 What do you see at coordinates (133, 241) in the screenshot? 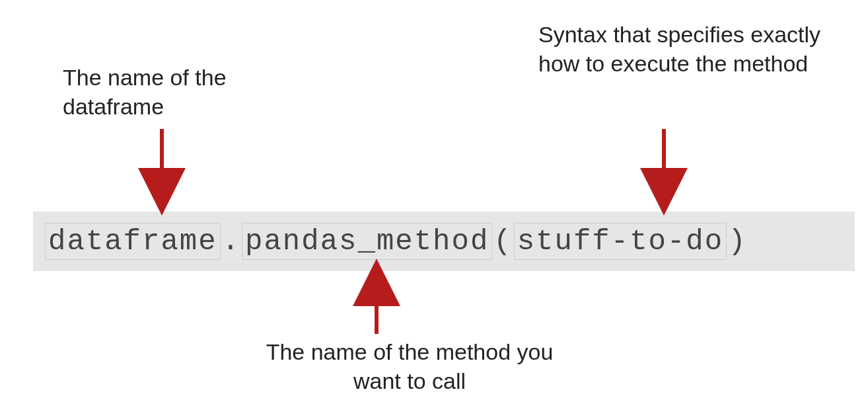
I see `code-dataframe: dataframe` at bounding box center [133, 241].